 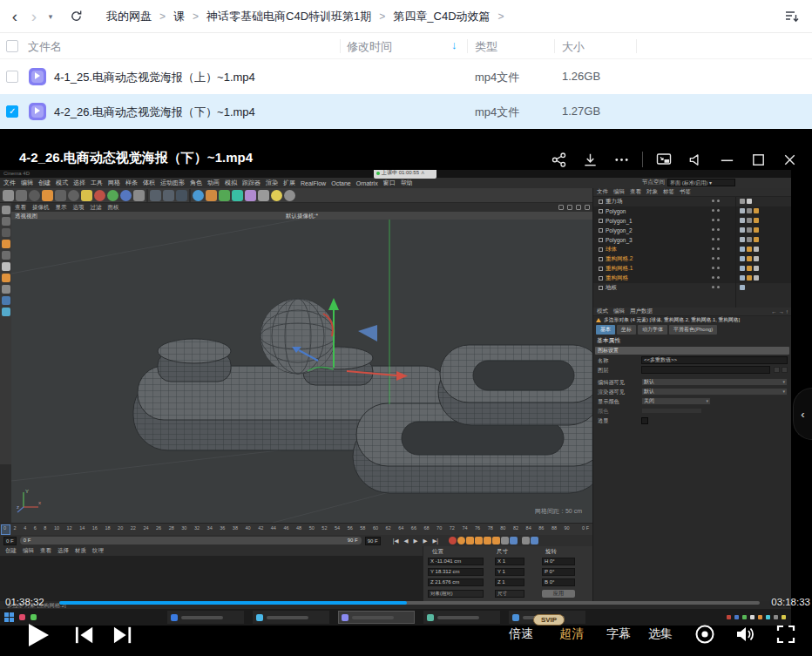 I want to click on breadcrumb-item: 第四章_C4D动效篇, so click(x=441, y=17).